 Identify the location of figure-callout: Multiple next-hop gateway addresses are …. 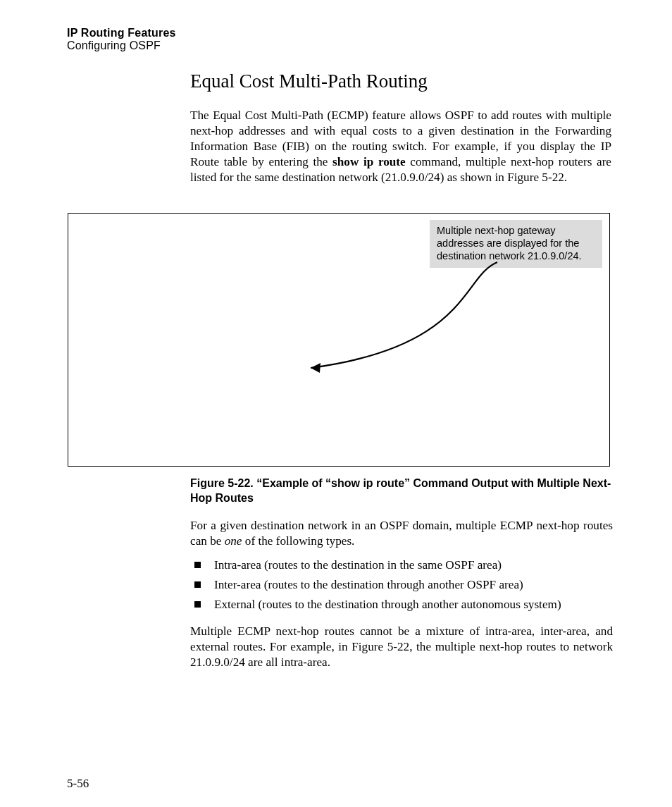
(516, 244).